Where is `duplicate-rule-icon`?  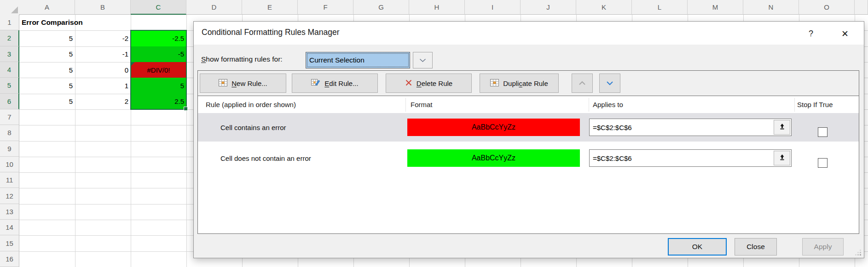
duplicate-rule-icon is located at coordinates (494, 84).